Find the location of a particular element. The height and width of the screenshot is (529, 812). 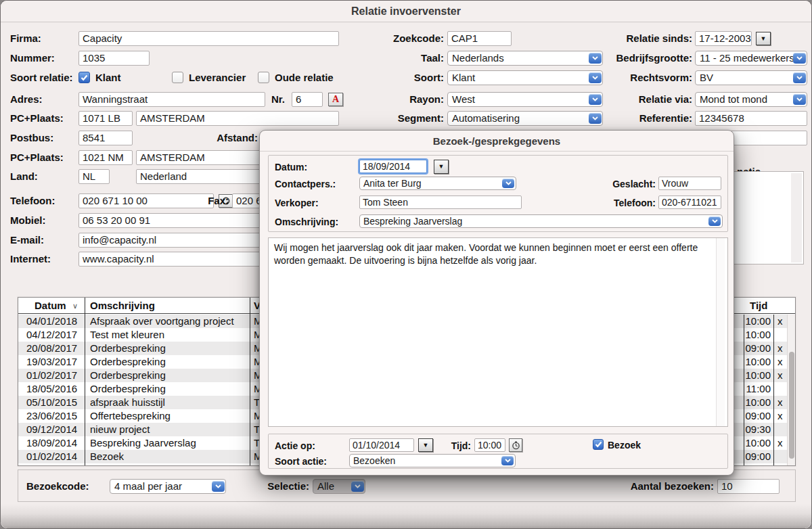

cell-datum: 18/05/2016 is located at coordinates (51, 389).